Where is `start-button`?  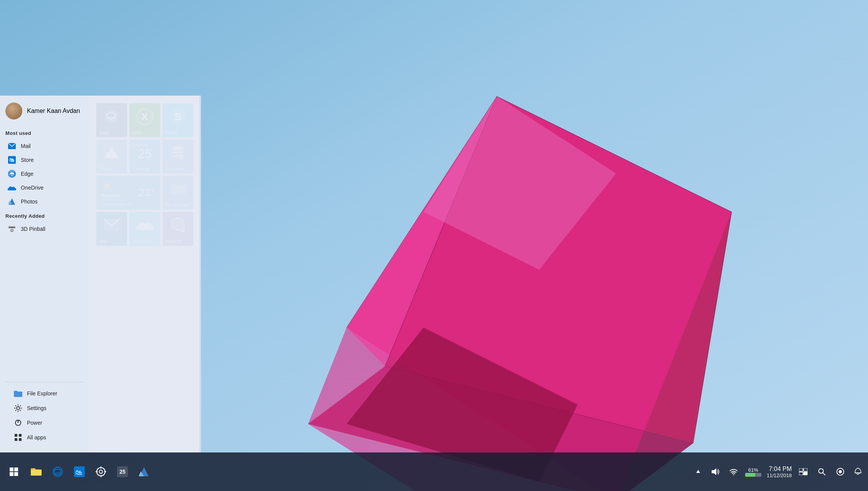
start-button is located at coordinates (14, 472).